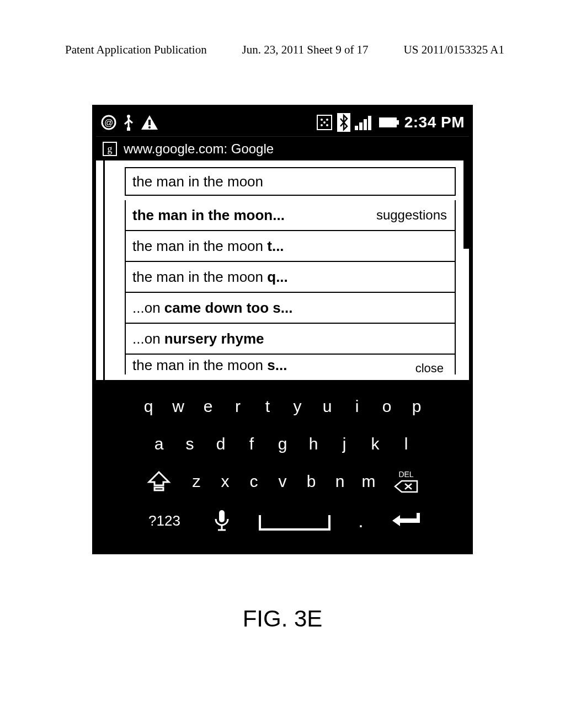 Image resolution: width=565 pixels, height=728 pixels. I want to click on status-icons-right: 2:34 PM, so click(391, 122).